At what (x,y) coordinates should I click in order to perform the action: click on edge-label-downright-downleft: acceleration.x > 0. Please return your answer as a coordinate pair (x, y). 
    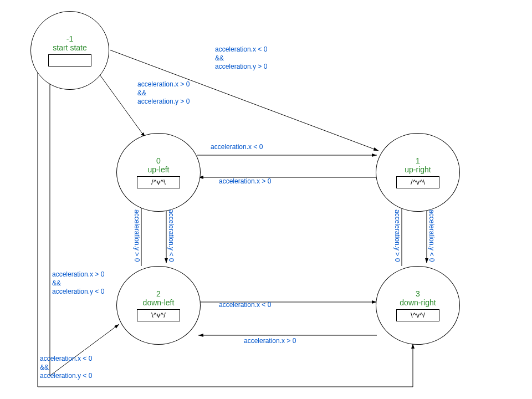
    Looking at the image, I should click on (270, 341).